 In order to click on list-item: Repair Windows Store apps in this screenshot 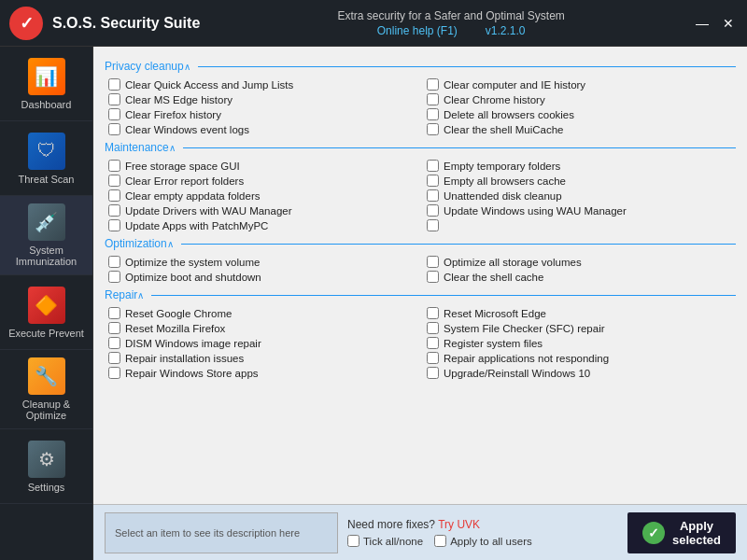, I will do `click(263, 373)`.